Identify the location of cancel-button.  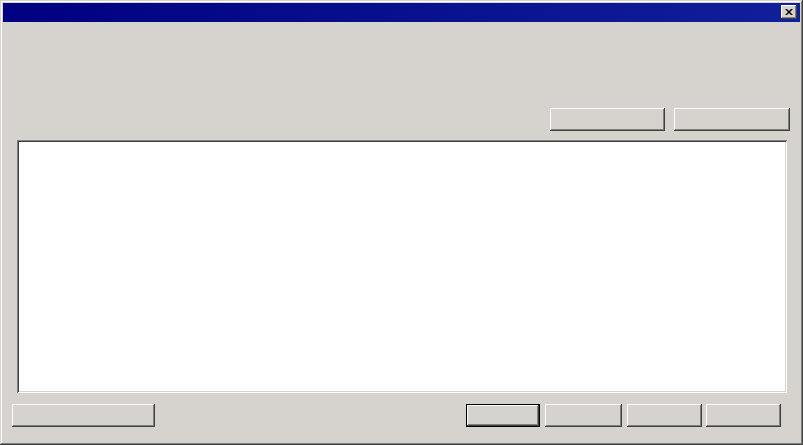
(744, 416).